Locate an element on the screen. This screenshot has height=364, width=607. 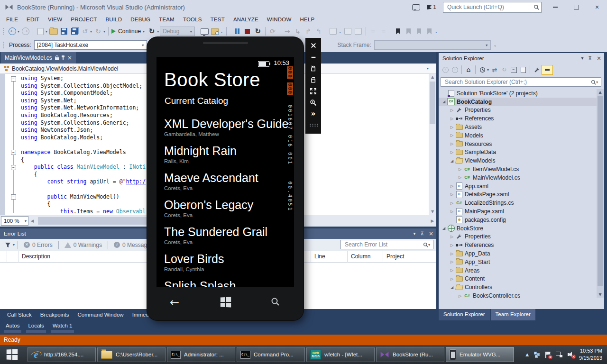
redo-button: ↻ is located at coordinates (98, 31).